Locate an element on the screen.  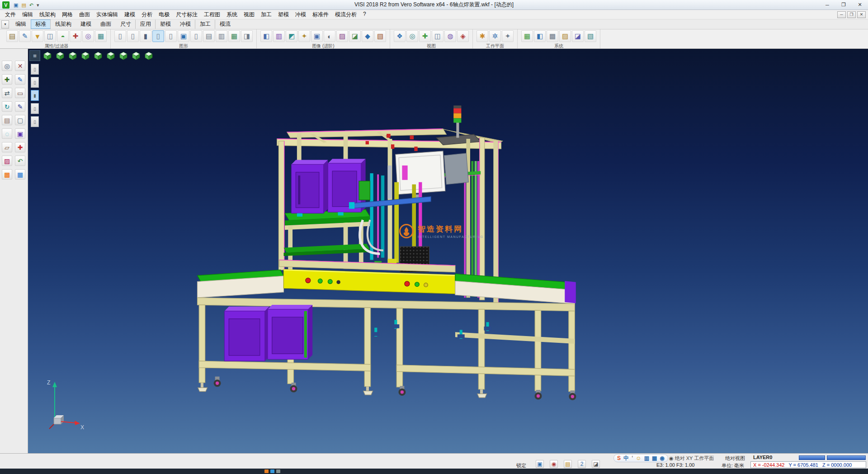
ime-toolbar: S中’☺▥▦◉ is located at coordinates (641, 458).